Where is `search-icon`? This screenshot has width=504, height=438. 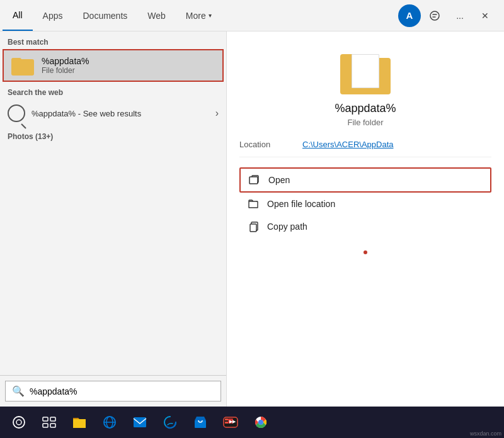 search-icon is located at coordinates (16, 113).